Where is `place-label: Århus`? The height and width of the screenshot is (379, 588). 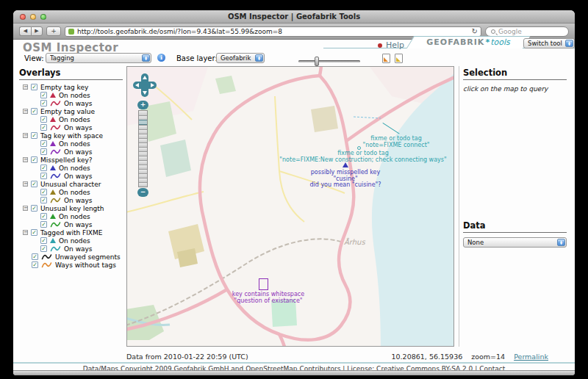 place-label: Århus is located at coordinates (354, 242).